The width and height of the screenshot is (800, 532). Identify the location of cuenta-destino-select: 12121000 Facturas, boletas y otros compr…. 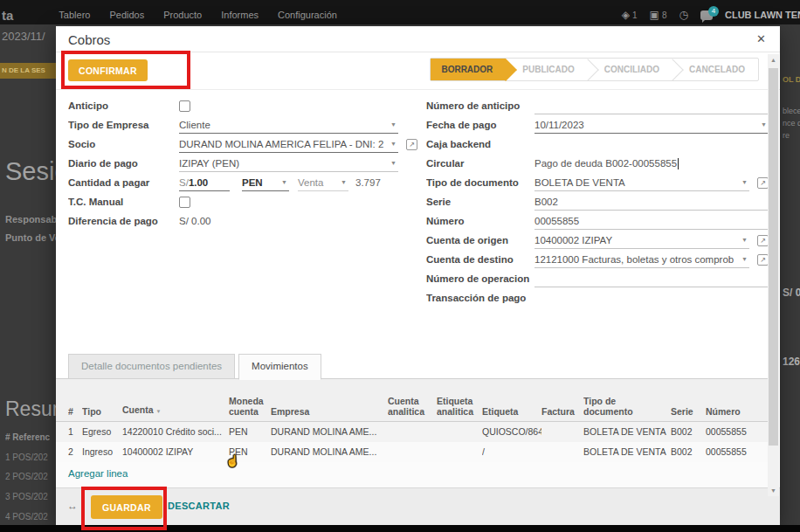
(642, 260).